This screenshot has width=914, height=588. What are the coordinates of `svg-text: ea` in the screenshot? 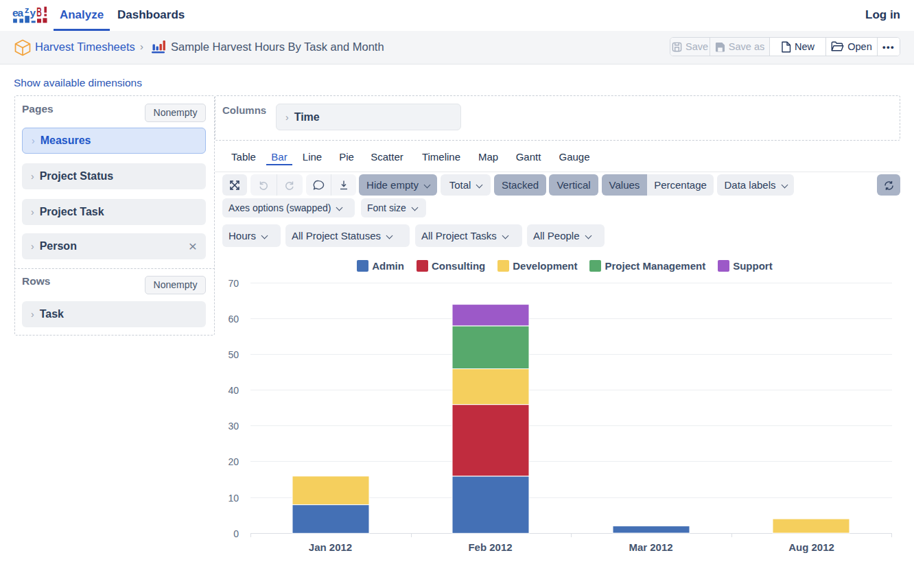 It's located at (18, 12).